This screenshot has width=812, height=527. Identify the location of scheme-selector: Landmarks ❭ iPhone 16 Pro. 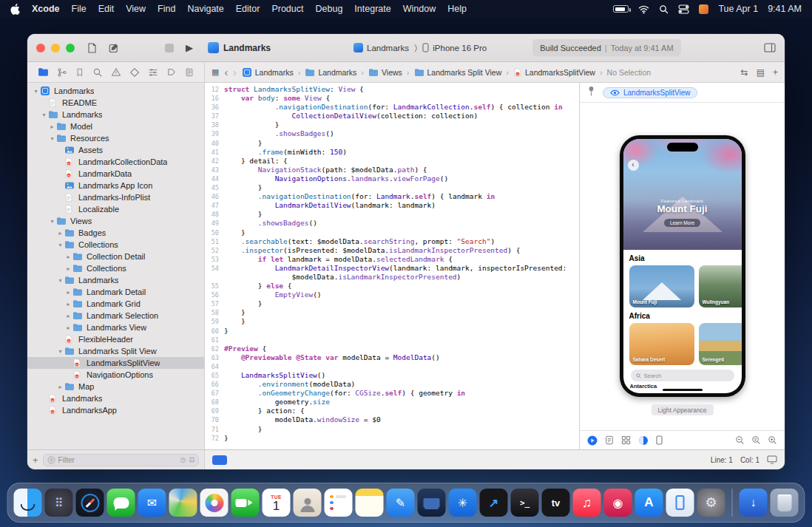
(420, 47).